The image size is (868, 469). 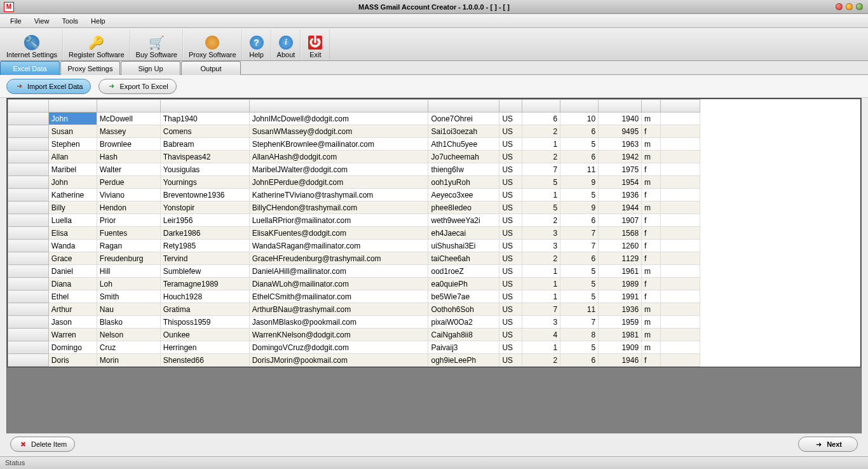 I want to click on cell: Breventowne1936, so click(x=205, y=195).